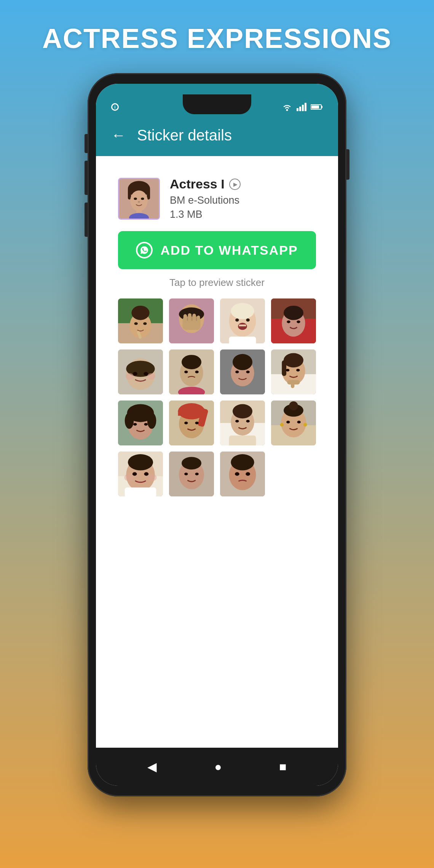 Image resolution: width=434 pixels, height=868 pixels. I want to click on preview-hint: Tap to preview sticker, so click(217, 282).